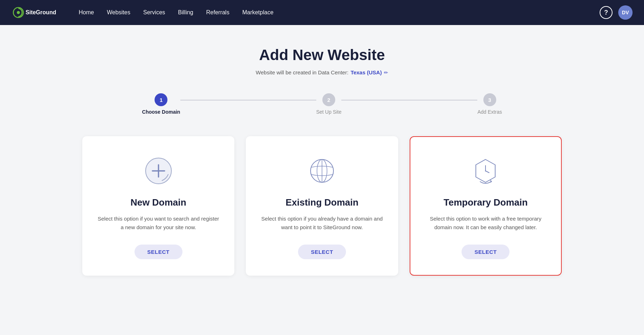 The height and width of the screenshot is (335, 644). Describe the element at coordinates (161, 100) in the screenshot. I see `step-1-circle: 1` at that location.